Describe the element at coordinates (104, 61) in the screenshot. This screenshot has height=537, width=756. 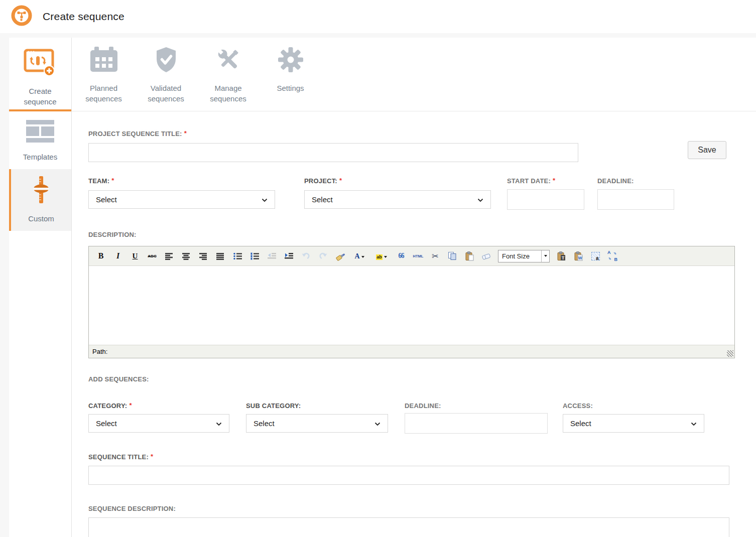
I see `calendar-icon` at that location.